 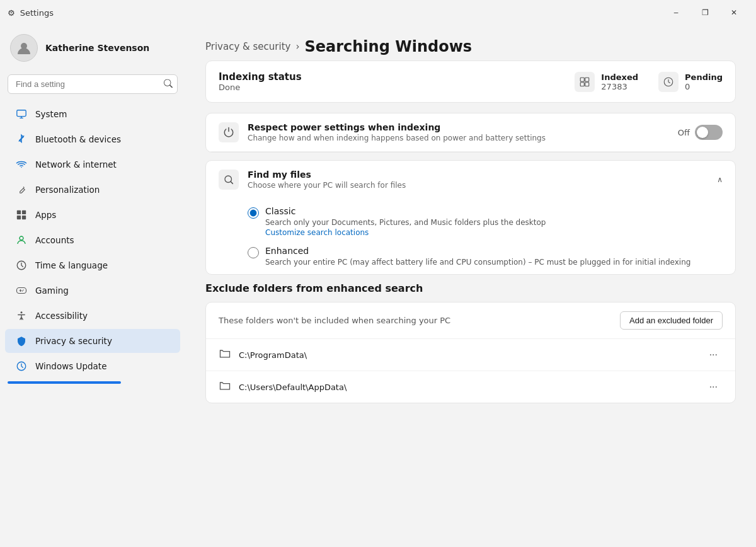 I want to click on pending-info: Pending 0, so click(x=704, y=82).